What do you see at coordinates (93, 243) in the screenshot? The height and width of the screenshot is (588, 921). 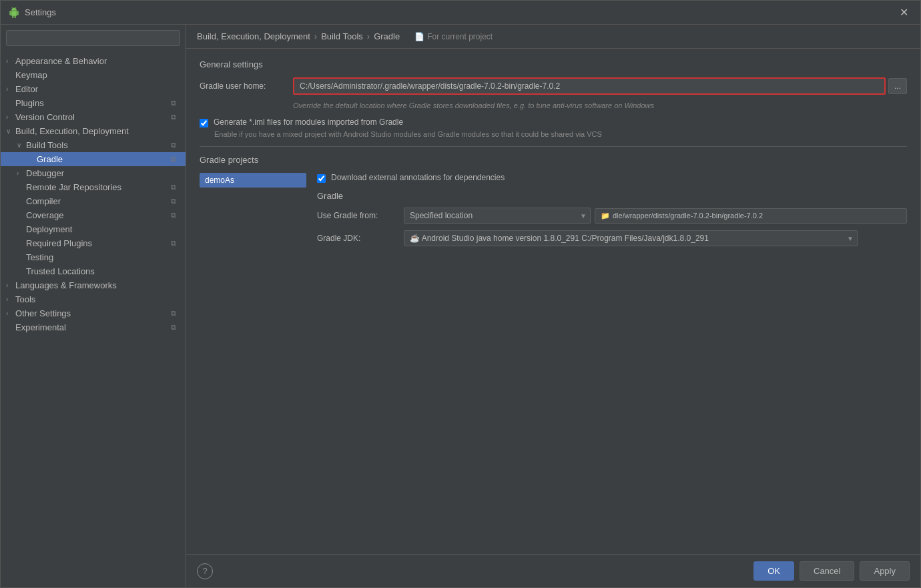 I see `sidebar-item-required-plugins: Required Plugins ⧉` at bounding box center [93, 243].